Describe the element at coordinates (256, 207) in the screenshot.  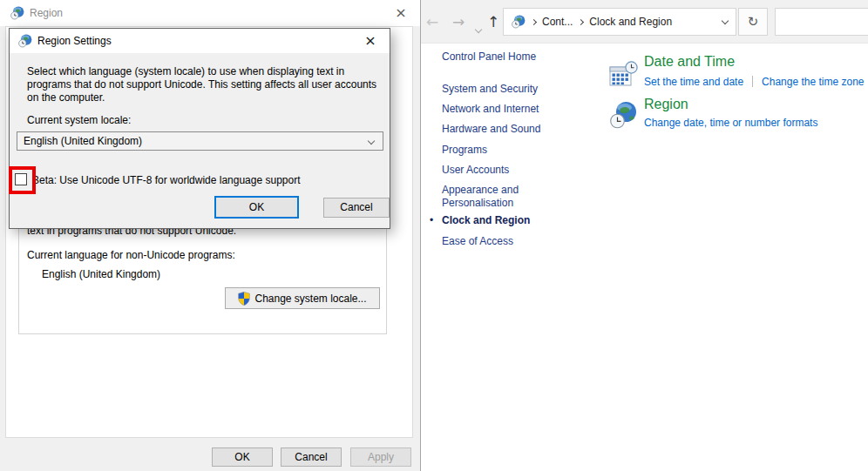
I see `region-settings-ok-button: OK` at that location.